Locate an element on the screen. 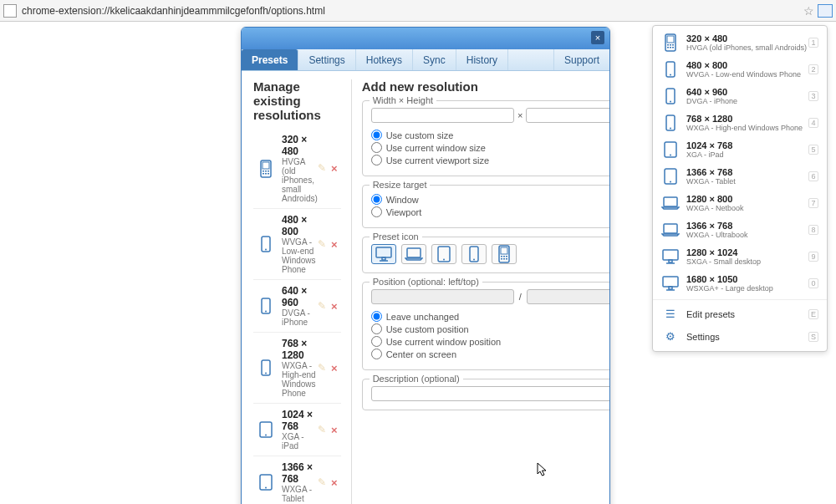 Image resolution: width=836 pixels, height=504 pixels. tab-hotkeys: Hotkeys is located at coordinates (385, 60).